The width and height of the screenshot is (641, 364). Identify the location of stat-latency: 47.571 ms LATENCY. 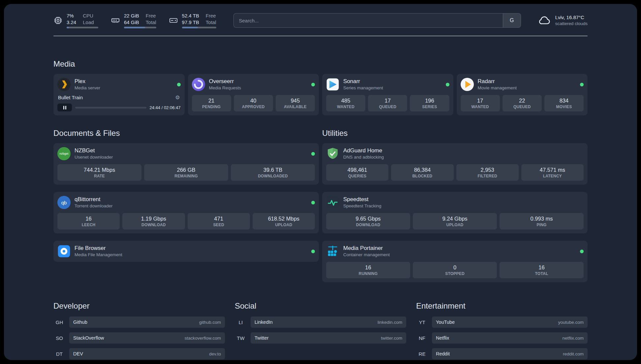
(553, 172).